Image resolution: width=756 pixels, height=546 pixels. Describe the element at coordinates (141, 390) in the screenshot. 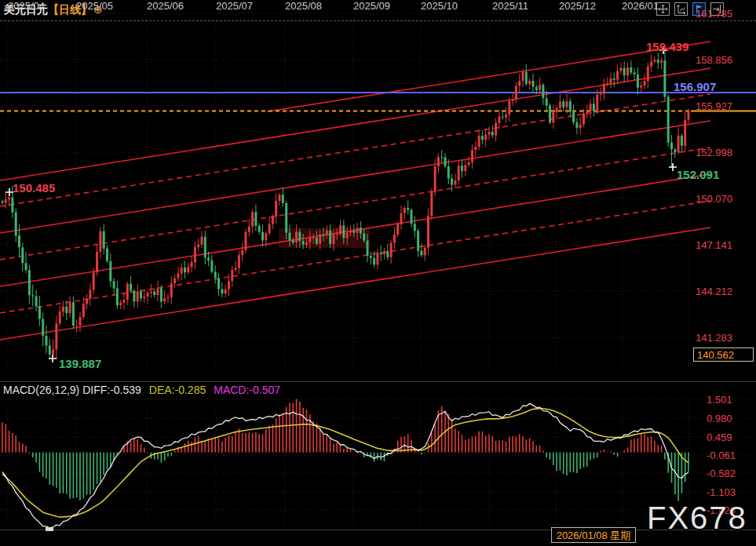

I see `macd-header: MACD(26,12,9) DIFF:-0.539DEA:-0.285MACD:…` at that location.